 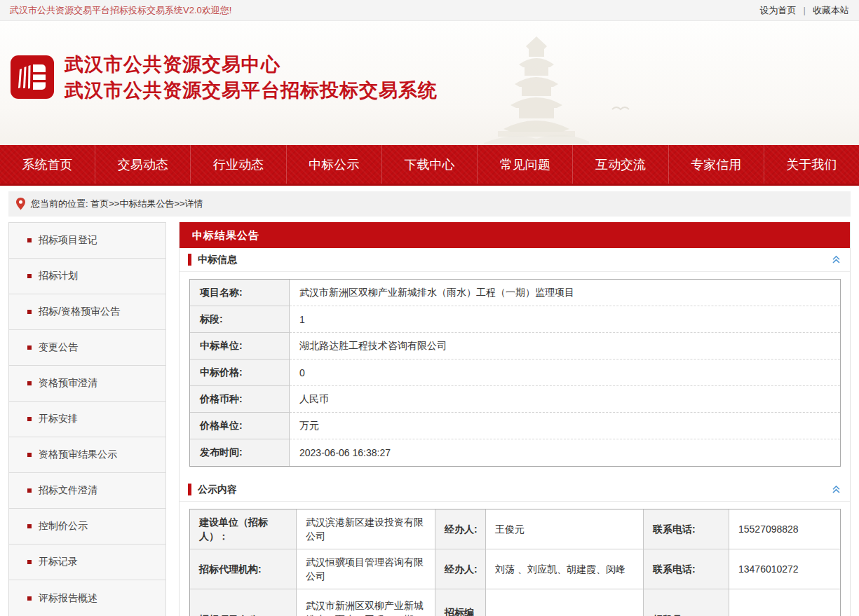 What do you see at coordinates (87, 313) in the screenshot?
I see `sidebar-item-prequalification-announcement: 招标/资格预审公告` at bounding box center [87, 313].